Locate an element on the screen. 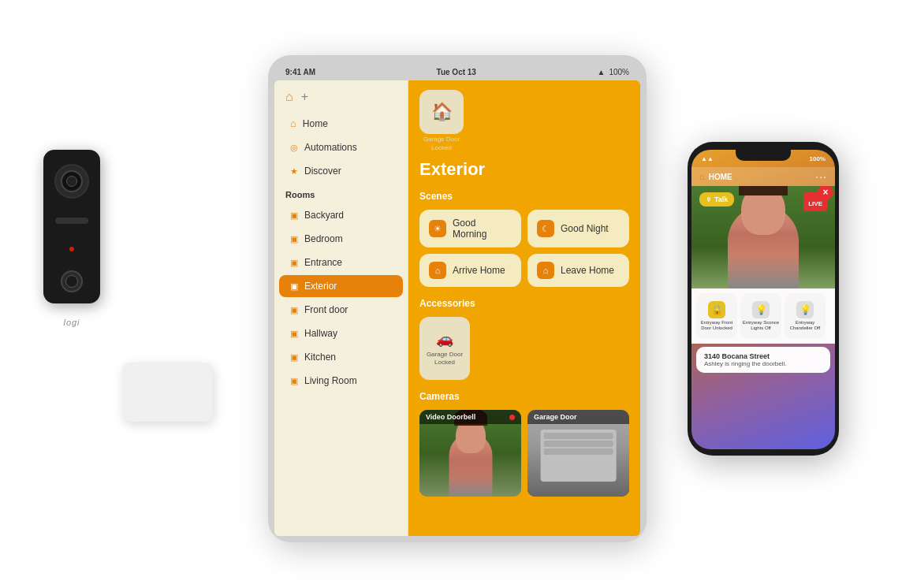  sidebar-item-front-door: ▣ Front door is located at coordinates (341, 310).